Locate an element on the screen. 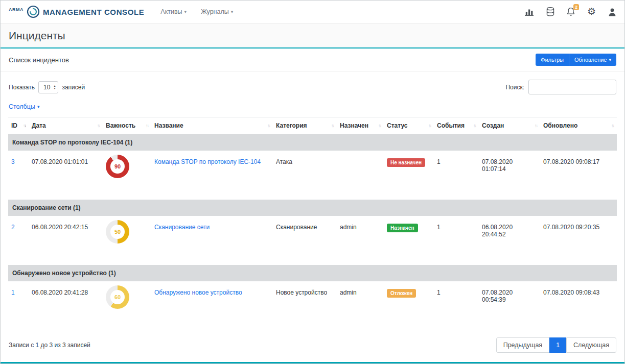  columns-dropdown: Столбцы ▾ is located at coordinates (24, 107).